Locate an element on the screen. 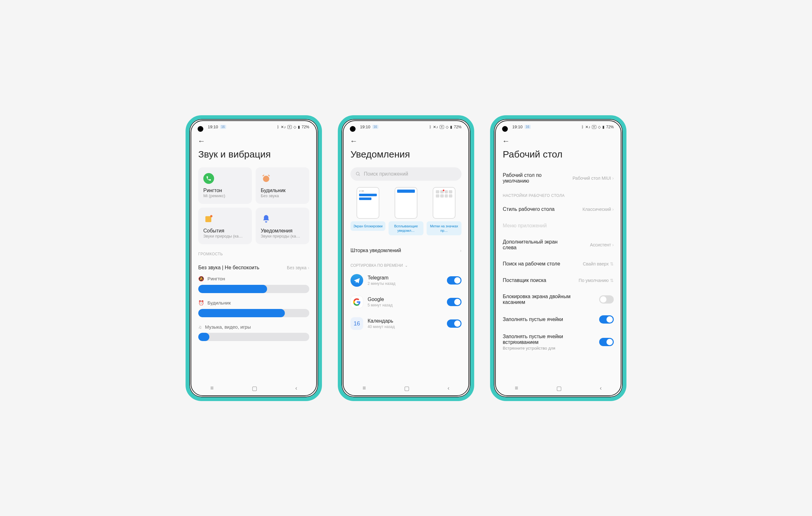 The image size is (812, 516). row-desktop-style: Стиль рабочего стола Классический› is located at coordinates (558, 209).